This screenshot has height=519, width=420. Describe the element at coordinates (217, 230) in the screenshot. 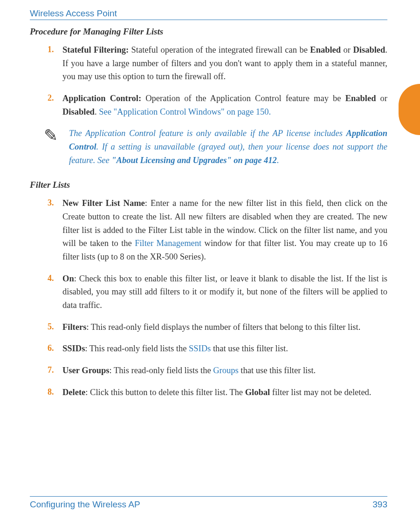

I see `list-item: 3. New Filter List Name: Enter a name fo…` at that location.